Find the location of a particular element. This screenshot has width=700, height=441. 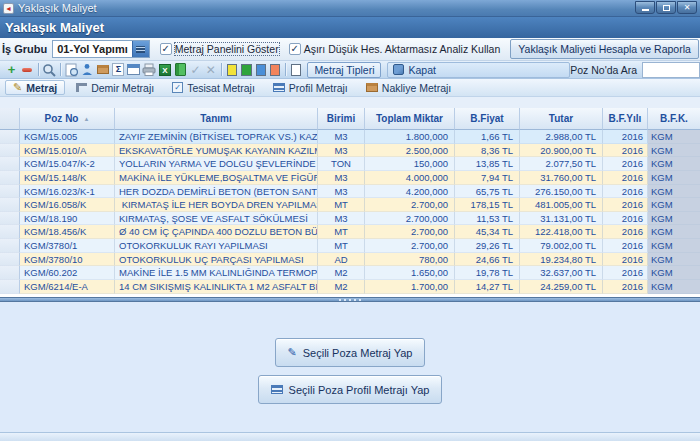

table-row: KGM/16.023/K-1HER DOZDA DEMİRLİ BETON (B… is located at coordinates (350, 192).